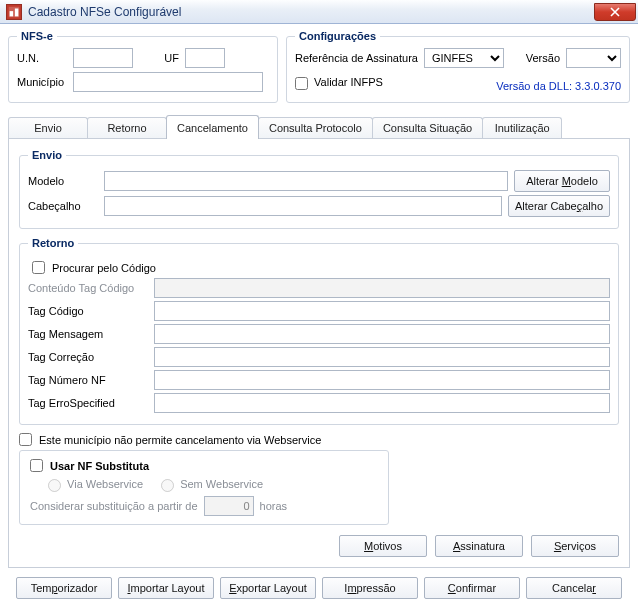 This screenshot has height=601, width=638. I want to click on envio-legend: Envio, so click(47, 155).